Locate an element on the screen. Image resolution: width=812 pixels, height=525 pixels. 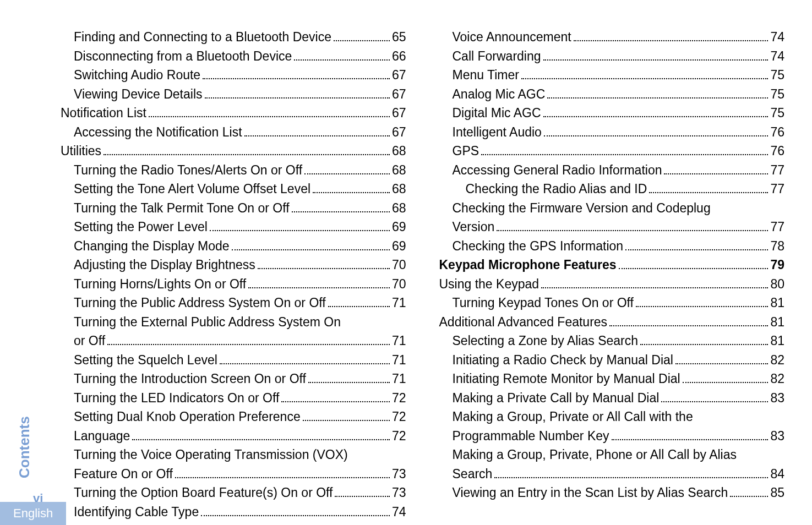
toc-entry: Disconnecting from a Bluetooth Device66 is located at coordinates (233, 56).